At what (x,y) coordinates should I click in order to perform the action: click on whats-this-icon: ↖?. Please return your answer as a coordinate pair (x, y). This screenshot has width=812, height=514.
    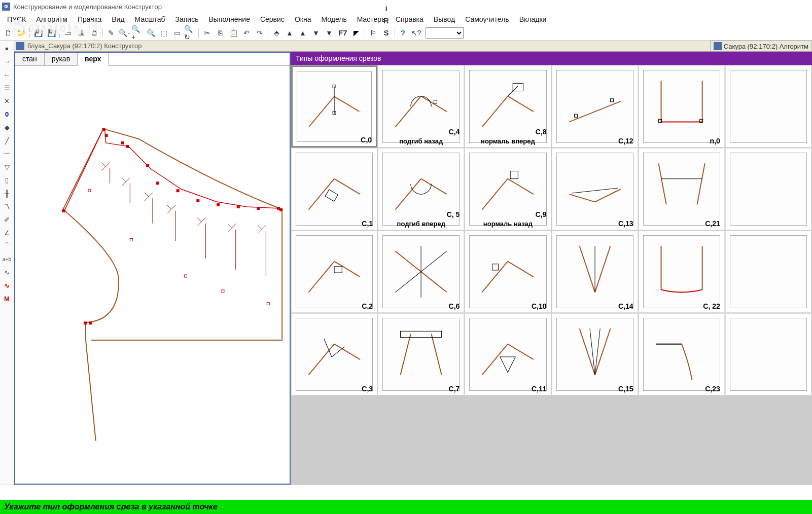
    Looking at the image, I should click on (416, 33).